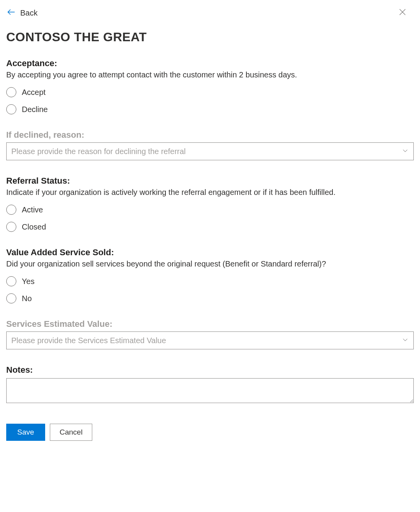  I want to click on active-label: Active, so click(32, 210).